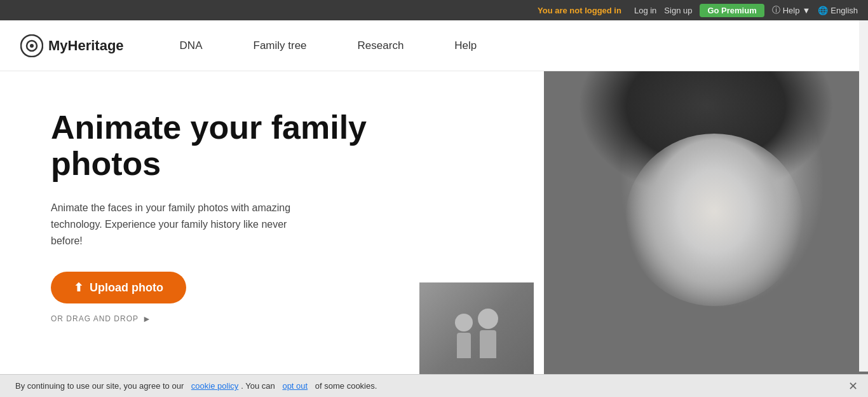 The image size is (868, 397). Describe the element at coordinates (434, 46) in the screenshot. I see `navbar: MyHeritage DNA Family tree Research Help` at that location.